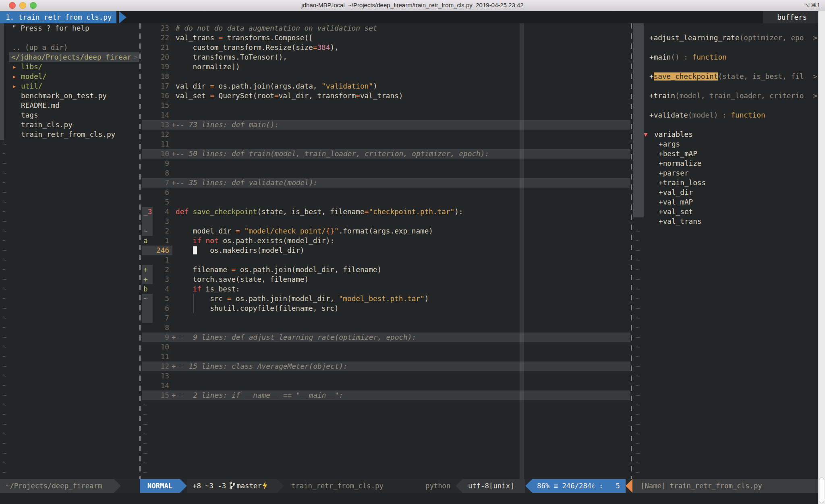 The height and width of the screenshot is (504, 825). Describe the element at coordinates (386, 134) in the screenshot. I see `code-line: 12` at that location.